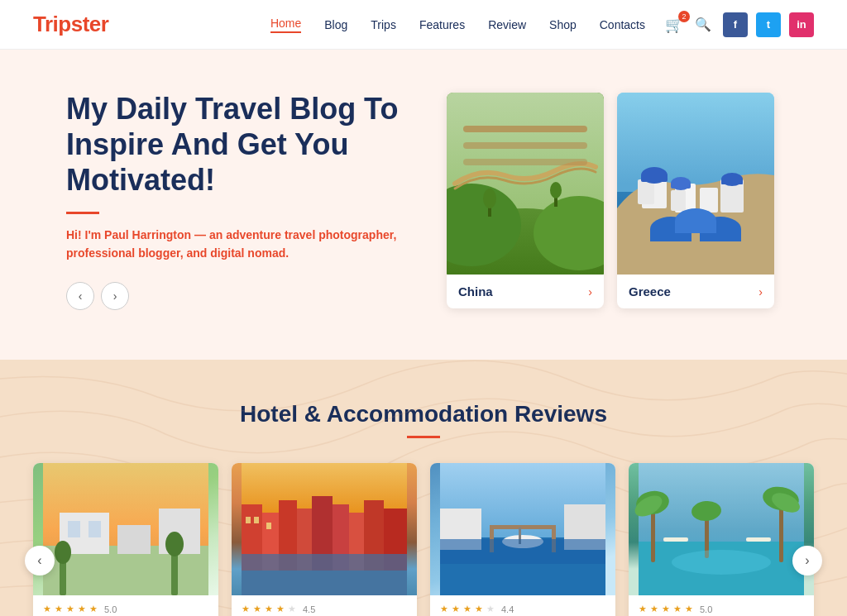 The width and height of the screenshot is (847, 616). Describe the element at coordinates (240, 200) in the screenshot. I see `hero-text-block: My Daily Travel Blog To Inspire And Get …` at that location.